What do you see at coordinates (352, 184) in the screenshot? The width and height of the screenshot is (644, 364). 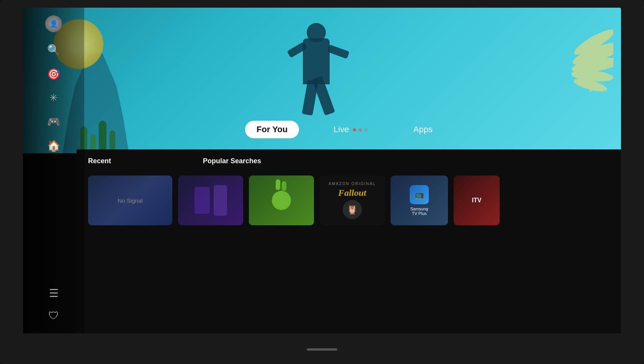 I see `amazon-original-label: AMAZON ORIGINAL` at bounding box center [352, 184].